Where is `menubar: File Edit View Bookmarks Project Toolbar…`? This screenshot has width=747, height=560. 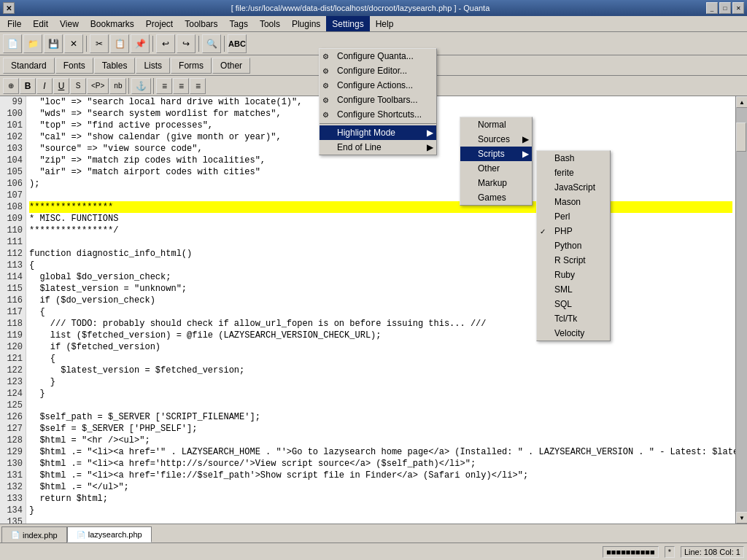
menubar: File Edit View Bookmarks Project Toolbar… is located at coordinates (374, 24).